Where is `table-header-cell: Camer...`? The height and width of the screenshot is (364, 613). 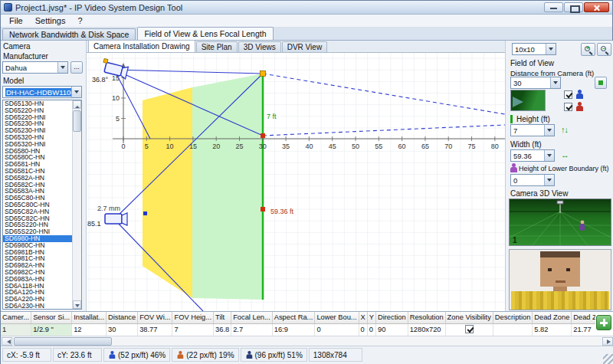
table-header-cell: Camer... is located at coordinates (16, 317).